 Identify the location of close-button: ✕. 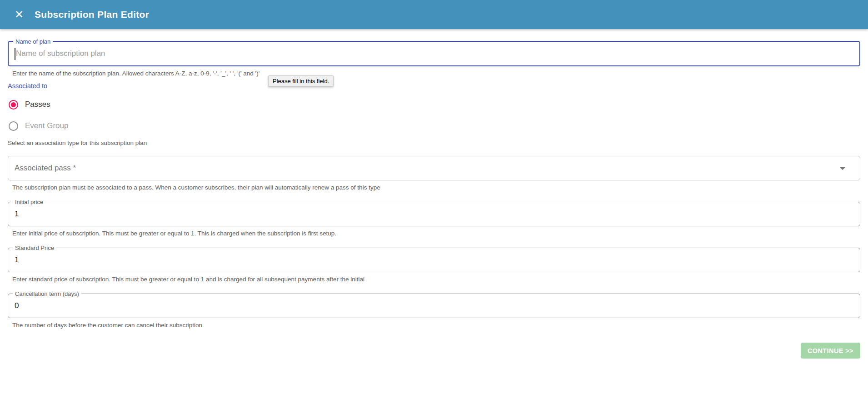
(19, 15).